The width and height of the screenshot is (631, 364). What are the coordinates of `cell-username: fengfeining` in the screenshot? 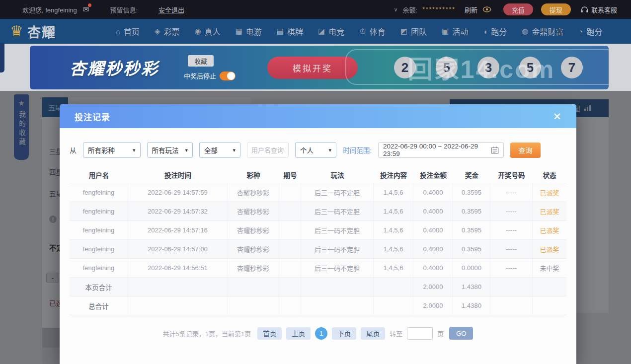 It's located at (99, 193).